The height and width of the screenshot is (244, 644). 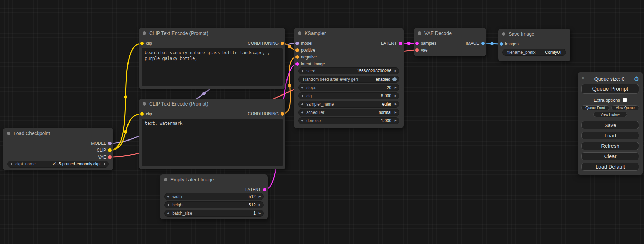 What do you see at coordinates (386, 121) in the screenshot?
I see `widget-value: 1.000` at bounding box center [386, 121].